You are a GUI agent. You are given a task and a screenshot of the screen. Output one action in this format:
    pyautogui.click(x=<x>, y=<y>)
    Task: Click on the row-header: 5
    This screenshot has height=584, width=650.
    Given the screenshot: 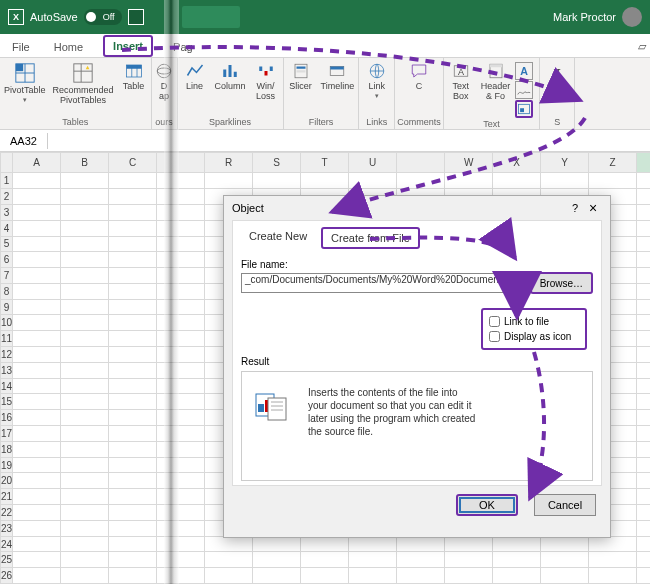 What is the action you would take?
    pyautogui.click(x=7, y=244)
    